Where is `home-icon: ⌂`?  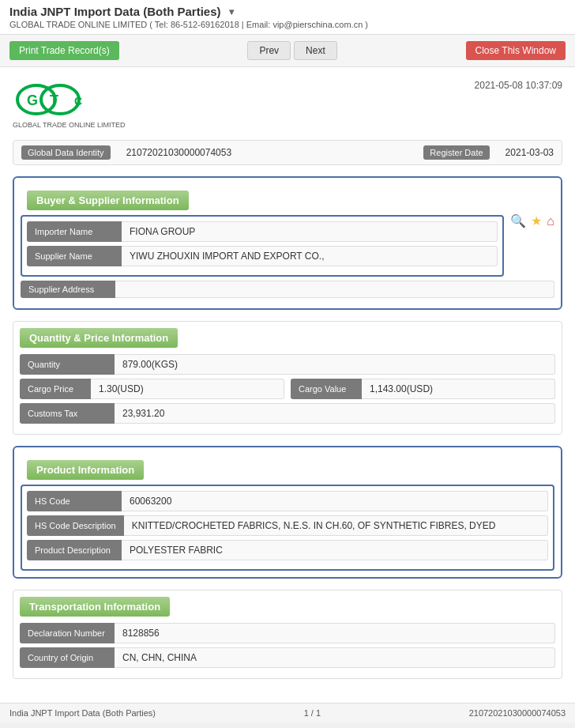
home-icon: ⌂ is located at coordinates (551, 221).